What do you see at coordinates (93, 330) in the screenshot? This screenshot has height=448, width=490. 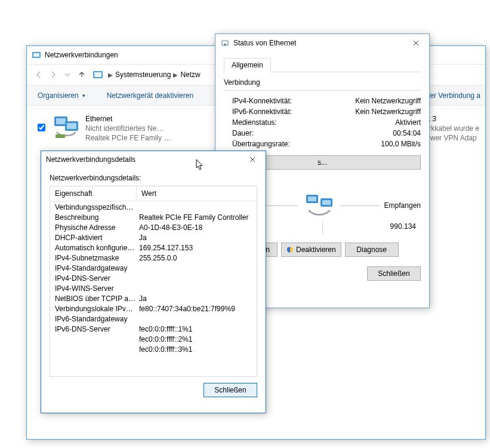 I see `property-cell: IPv6-DNS-Server` at bounding box center [93, 330].